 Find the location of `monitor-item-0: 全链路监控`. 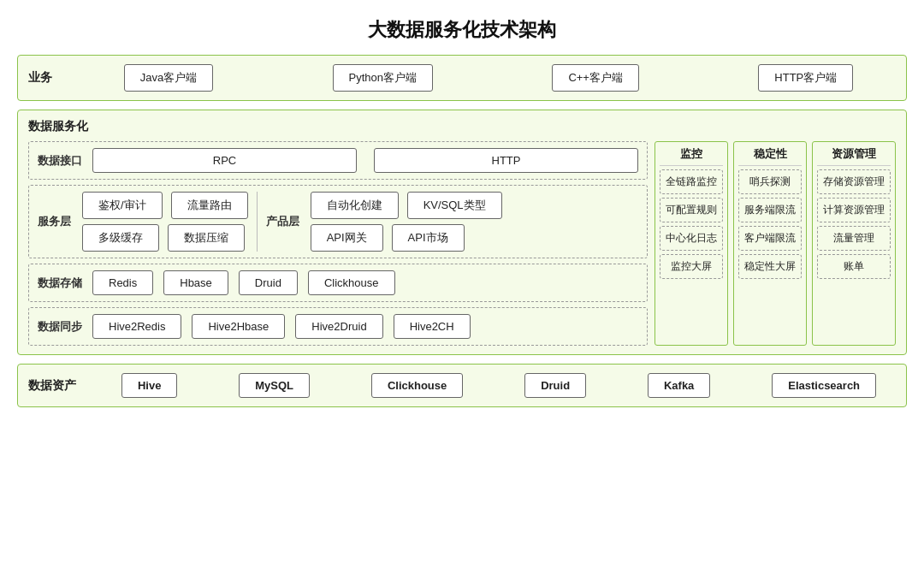

monitor-item-0: 全链路监控 is located at coordinates (691, 181).